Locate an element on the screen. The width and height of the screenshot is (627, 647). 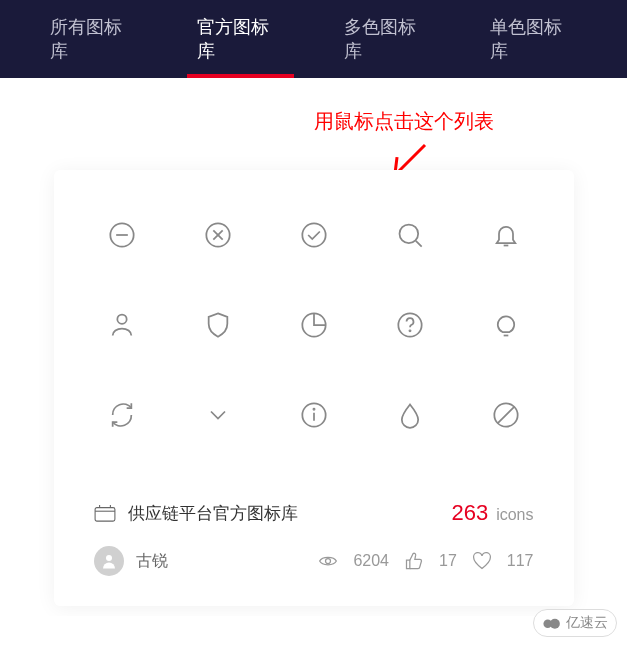
likes-count: 17 is located at coordinates (448, 561).